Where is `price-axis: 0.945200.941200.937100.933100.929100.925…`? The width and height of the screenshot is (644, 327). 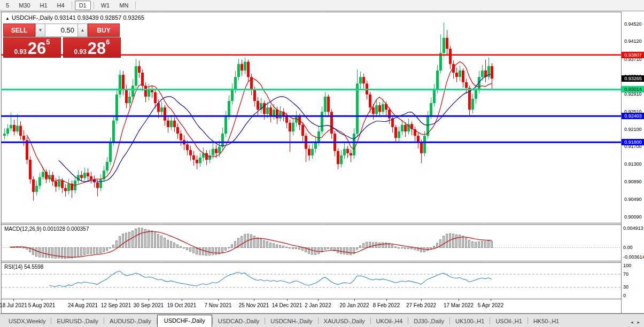
price-axis: 0.945200.941200.937100.933100.929100.925… is located at coordinates (633, 162).